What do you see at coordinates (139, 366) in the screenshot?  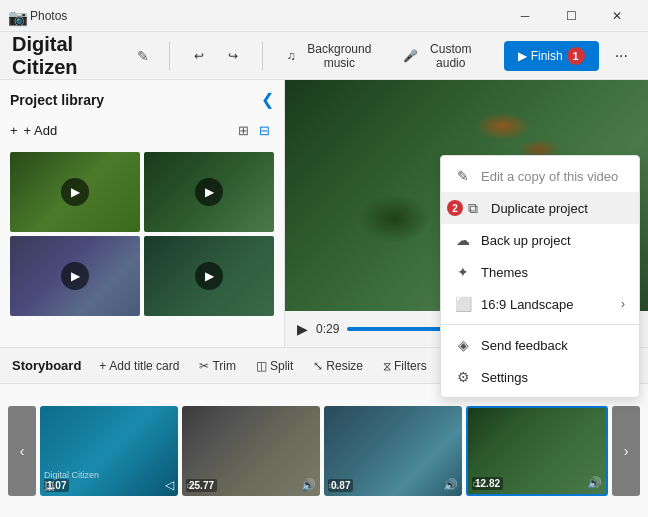 I see `add-title-card-button: + Add title card` at bounding box center [139, 366].